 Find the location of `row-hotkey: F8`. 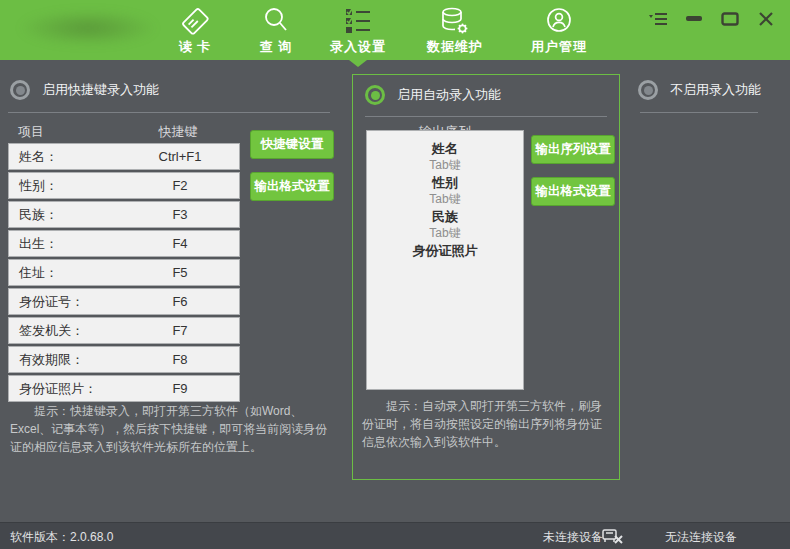

row-hotkey: F8 is located at coordinates (180, 360).